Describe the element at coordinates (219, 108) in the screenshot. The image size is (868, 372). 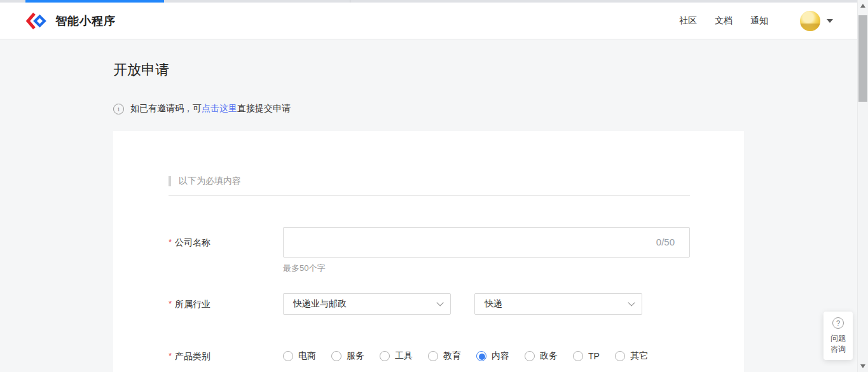
I see `notice-link: 点击这里` at that location.